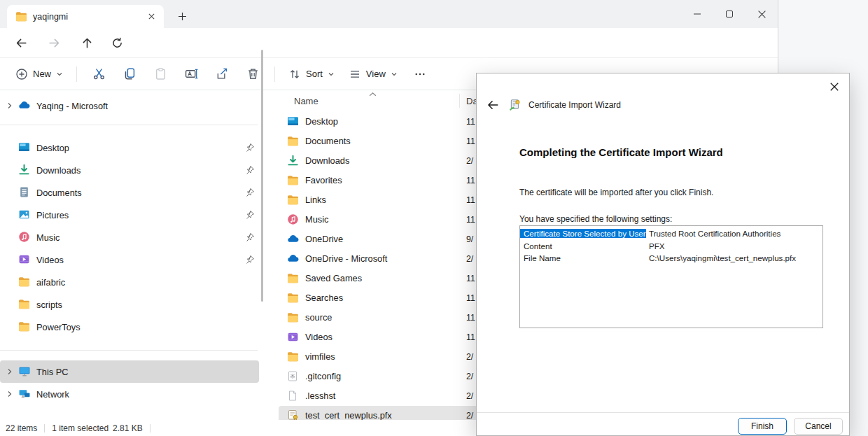 The height and width of the screenshot is (436, 868). What do you see at coordinates (391, 357) in the screenshot?
I see `file-row-vimfiles: vimfiles2/` at bounding box center [391, 357].